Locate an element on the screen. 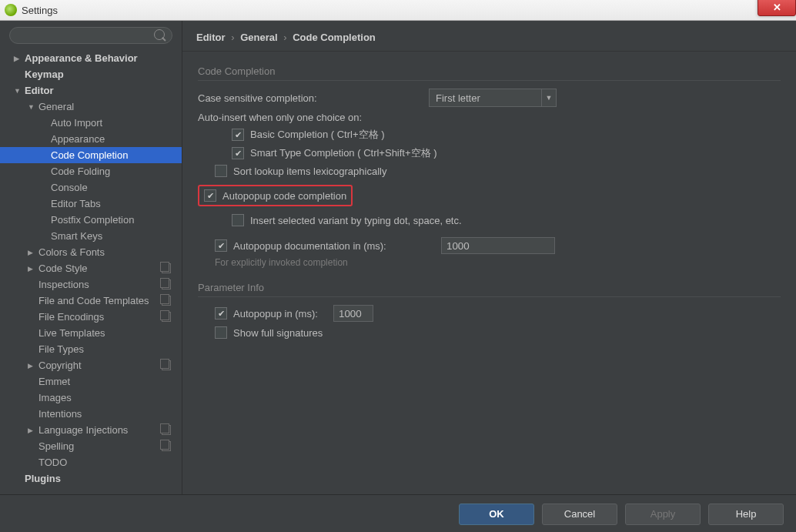 This screenshot has width=796, height=532. row-autopopup-in: Autopopup in (ms): is located at coordinates (490, 313).